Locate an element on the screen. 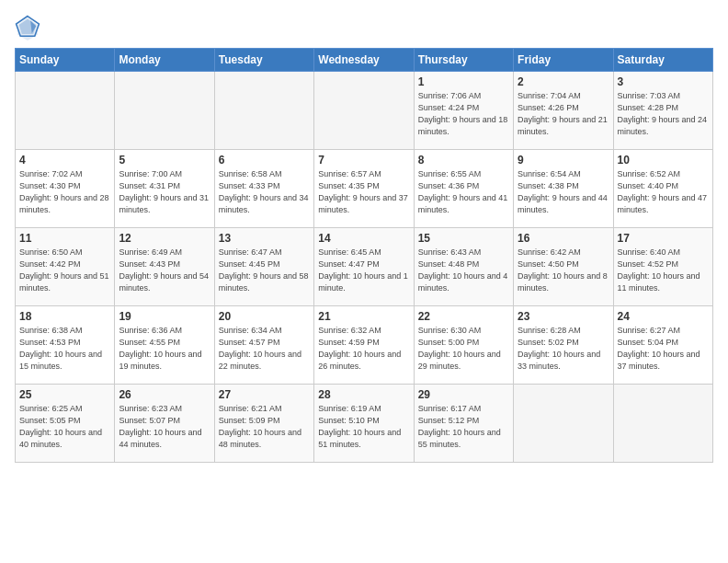  day-number: 26 is located at coordinates (164, 395).